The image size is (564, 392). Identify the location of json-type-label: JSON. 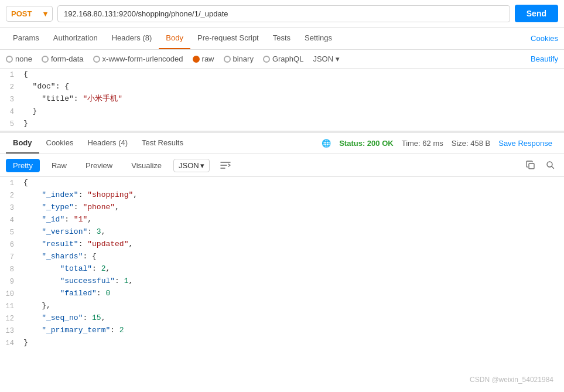
(323, 59).